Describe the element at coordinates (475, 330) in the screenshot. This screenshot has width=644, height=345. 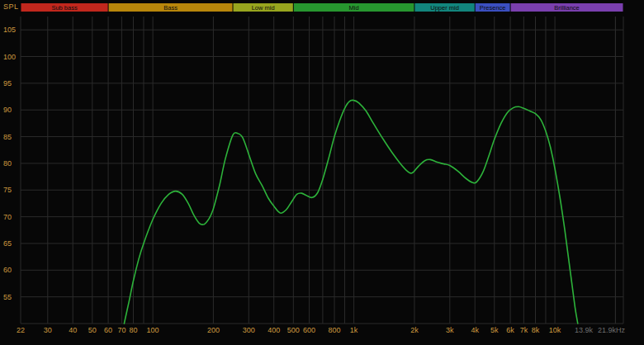
I see `x-tick-label: 4k` at that location.